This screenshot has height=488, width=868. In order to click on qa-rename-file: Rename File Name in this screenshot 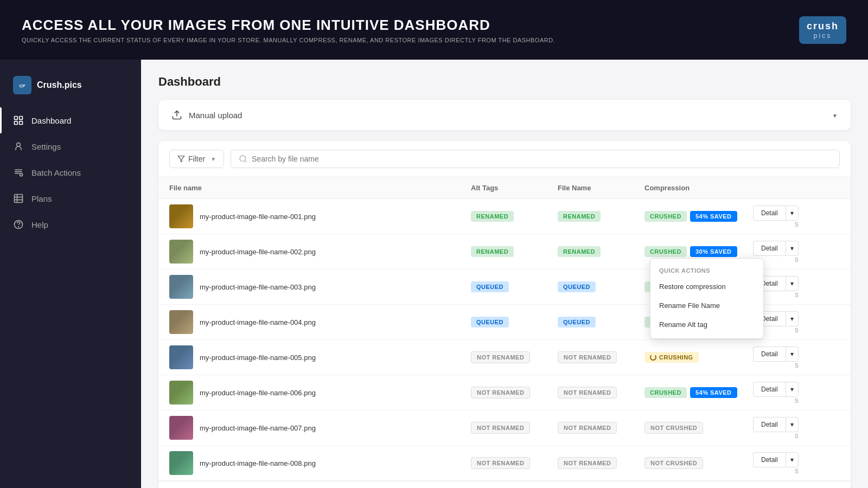, I will do `click(707, 306)`.